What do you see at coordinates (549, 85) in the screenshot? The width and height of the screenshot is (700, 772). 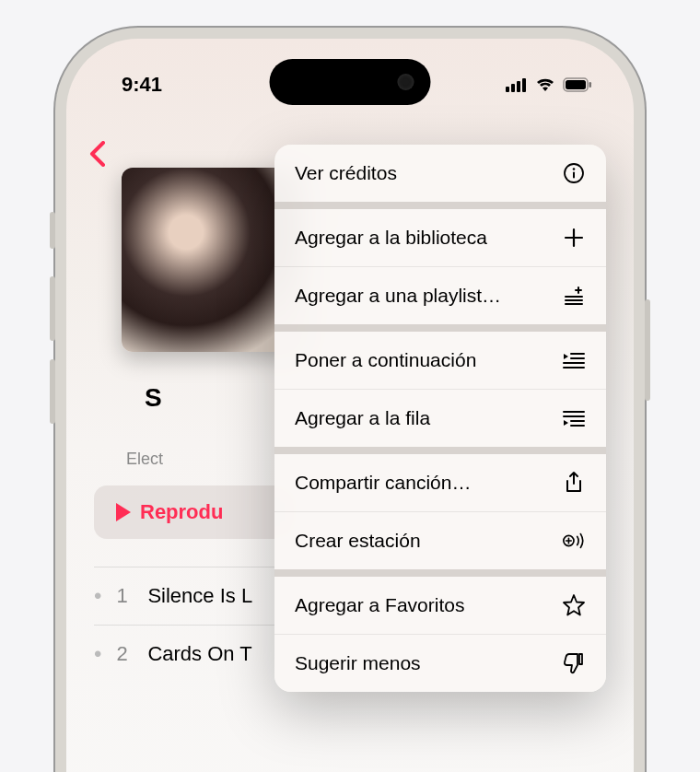 I see `status-indicators` at bounding box center [549, 85].